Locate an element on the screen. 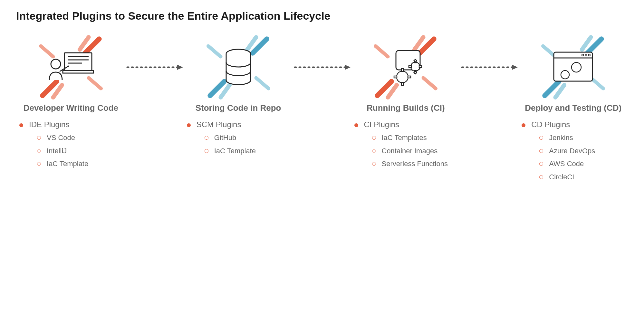 The width and height of the screenshot is (644, 321). item-label: CircleCI is located at coordinates (562, 177).